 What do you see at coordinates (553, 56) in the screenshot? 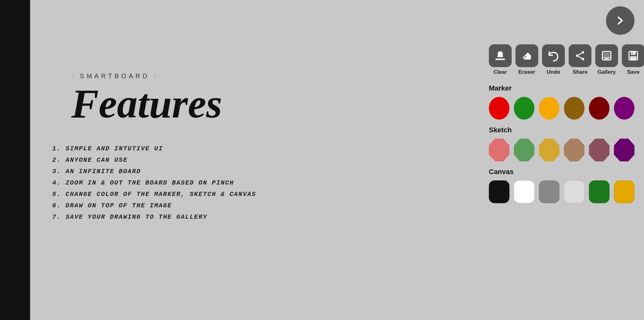
I see `undo-icon-bg` at bounding box center [553, 56].